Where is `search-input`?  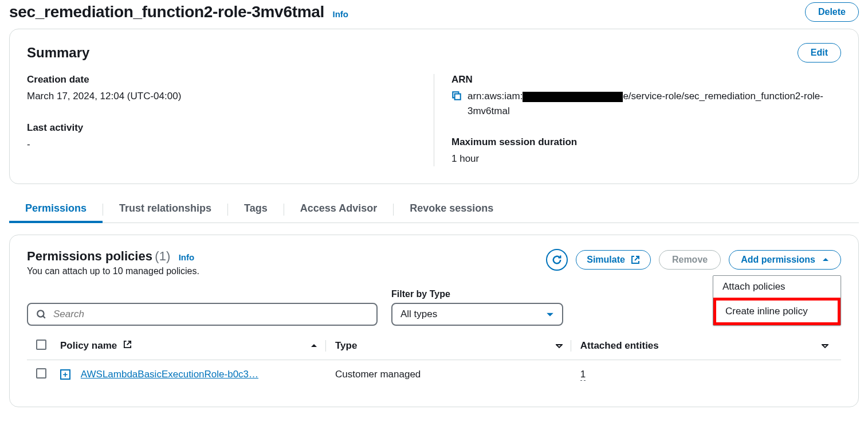
search-input is located at coordinates (211, 314).